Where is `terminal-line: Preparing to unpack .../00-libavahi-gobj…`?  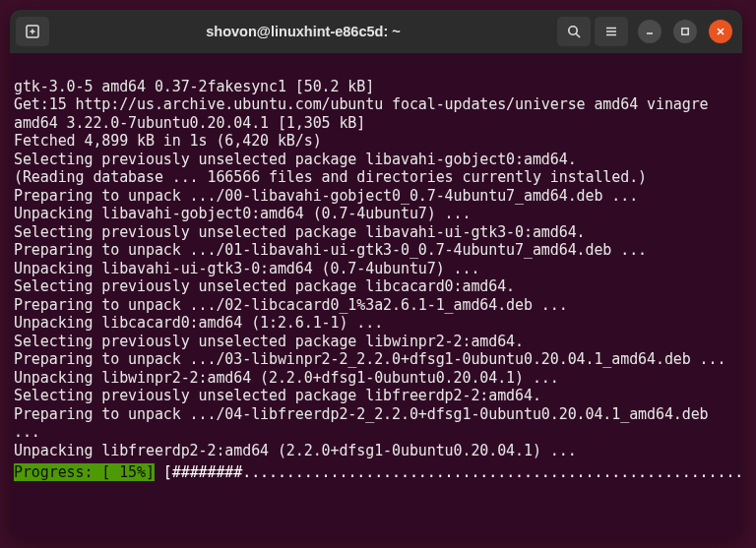
terminal-line: Preparing to unpack .../00-libavahi-gobj… is located at coordinates (326, 196).